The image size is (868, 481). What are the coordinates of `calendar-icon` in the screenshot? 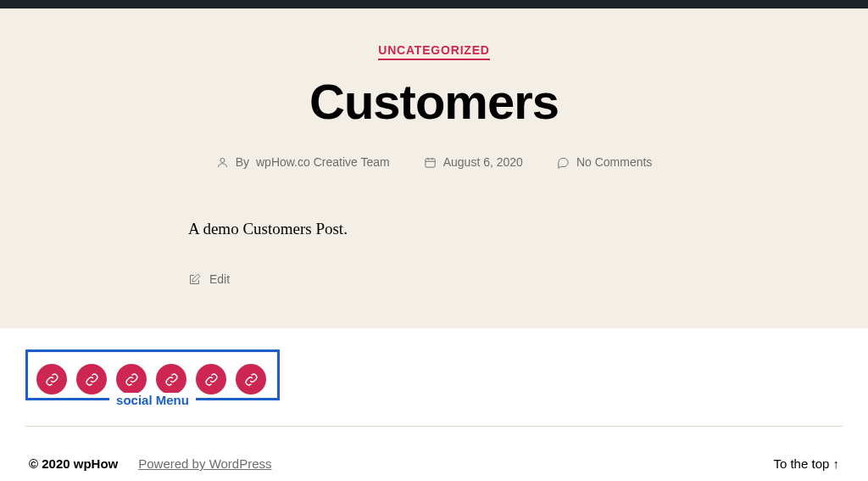 It's located at (431, 163).